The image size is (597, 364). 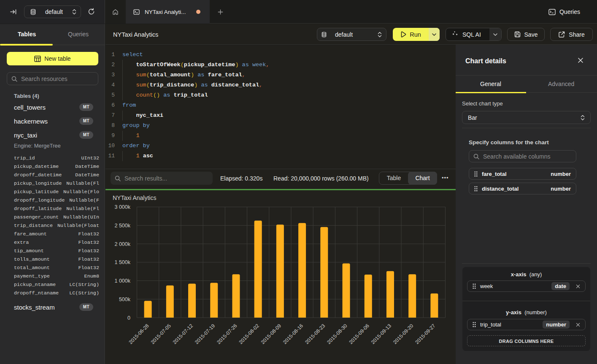 I want to click on svg-text: 500k, so click(x=125, y=299).